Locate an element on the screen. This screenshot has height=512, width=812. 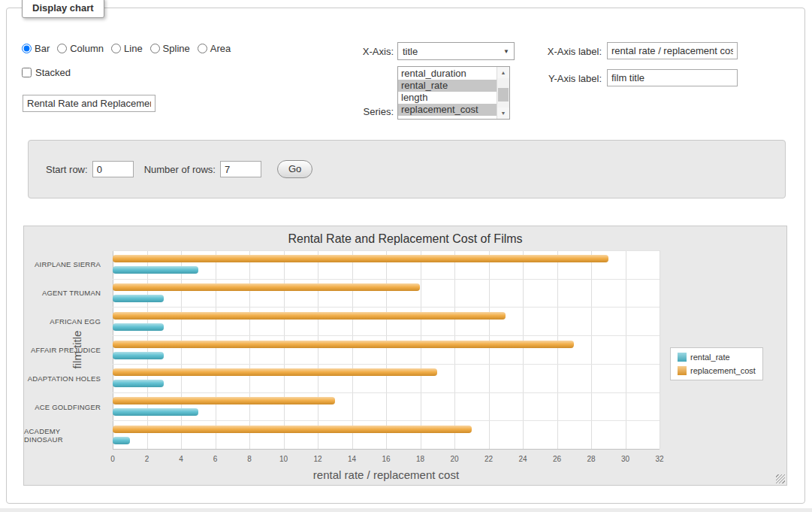
start-row-input is located at coordinates (113, 169).